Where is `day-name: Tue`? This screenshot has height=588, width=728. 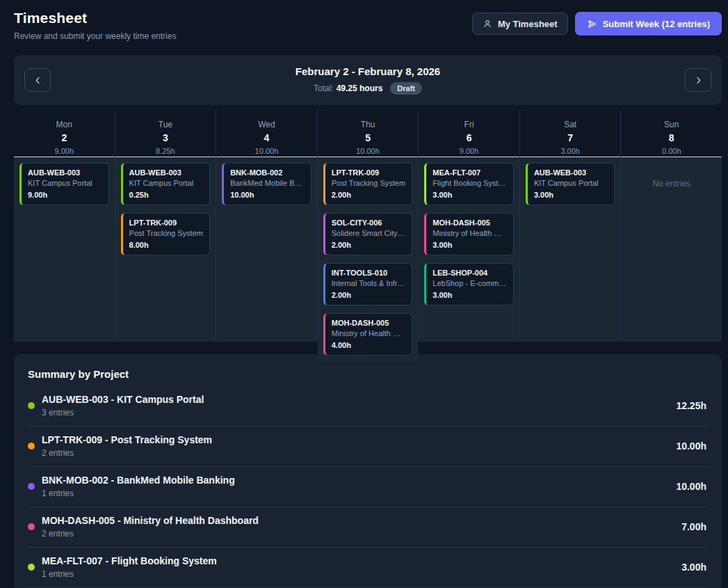 day-name: Tue is located at coordinates (165, 125).